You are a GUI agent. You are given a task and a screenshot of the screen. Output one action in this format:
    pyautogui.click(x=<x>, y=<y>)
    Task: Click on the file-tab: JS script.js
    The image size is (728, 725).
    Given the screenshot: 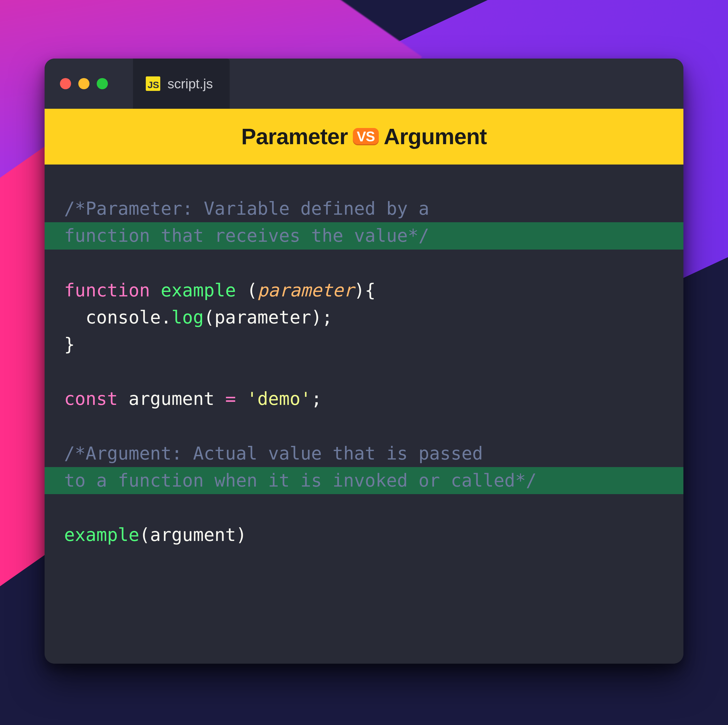 What is the action you would take?
    pyautogui.click(x=181, y=84)
    